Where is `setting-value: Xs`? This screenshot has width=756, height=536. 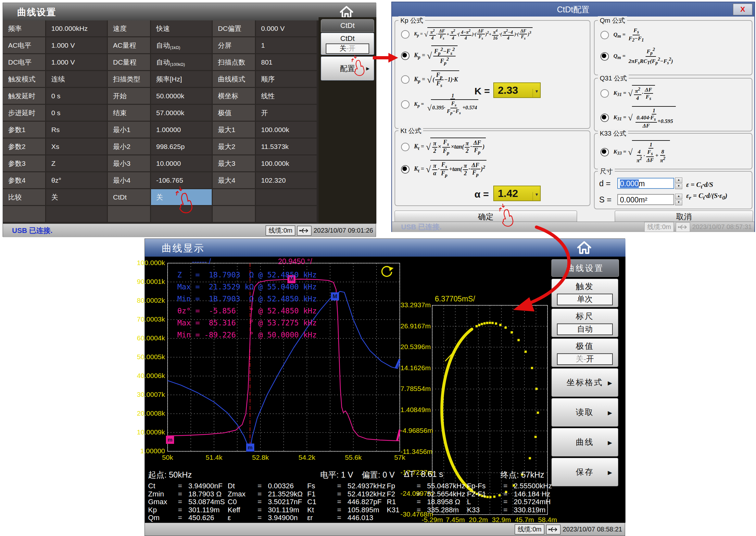 setting-value: Xs is located at coordinates (77, 147).